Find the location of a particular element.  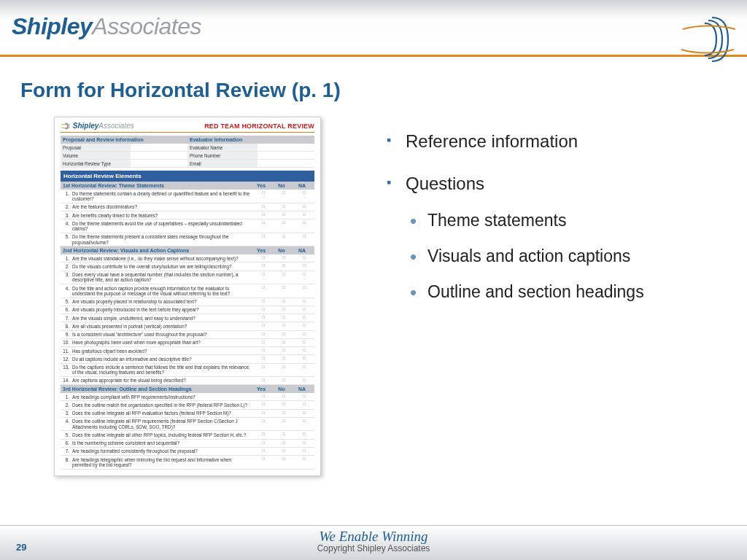

brand-part2: Associates is located at coordinates (147, 26).